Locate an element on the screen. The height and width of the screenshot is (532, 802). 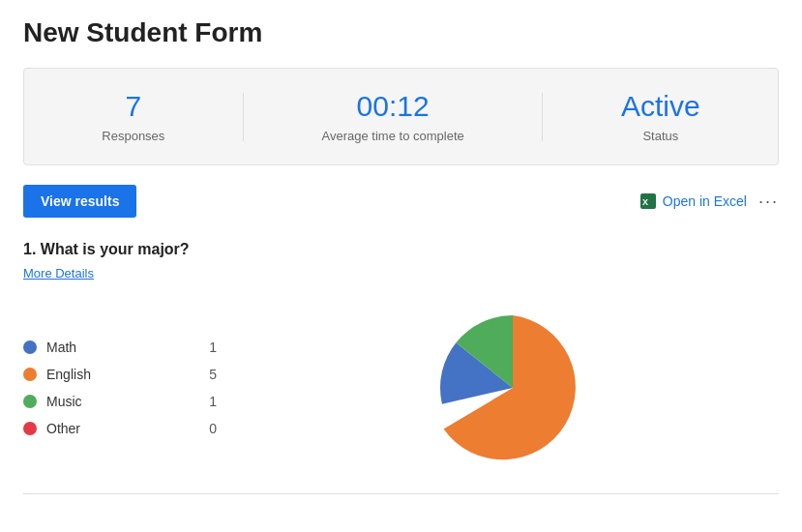
svg-text: X is located at coordinates (645, 202).